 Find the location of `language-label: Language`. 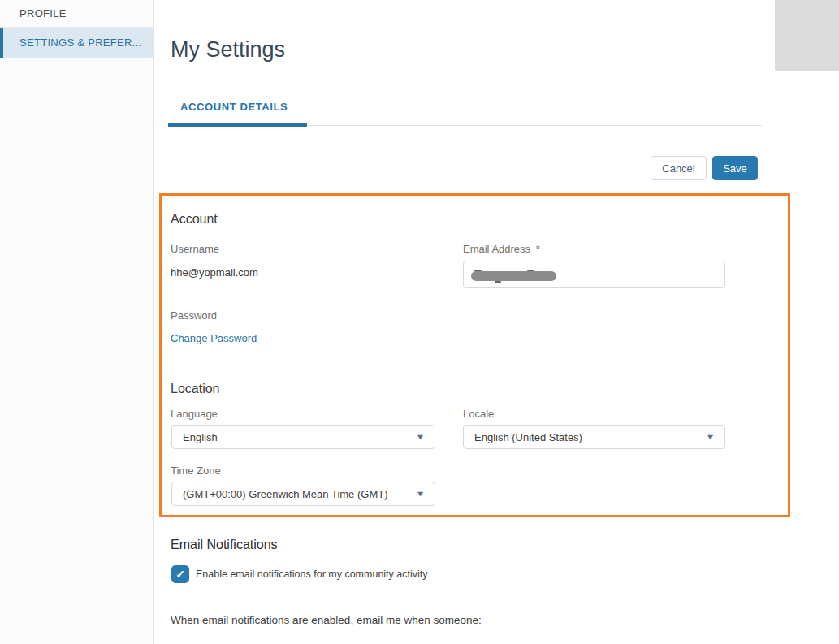

language-label: Language is located at coordinates (194, 414).